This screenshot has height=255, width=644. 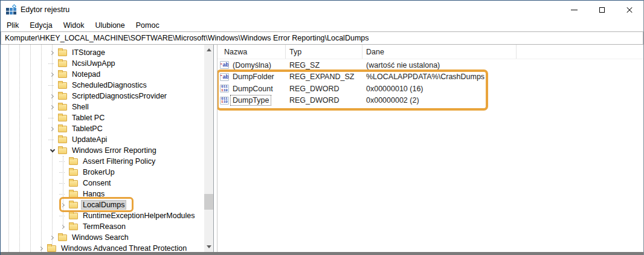 What do you see at coordinates (94, 194) in the screenshot?
I see `tree-item-label: Hangs` at bounding box center [94, 194].